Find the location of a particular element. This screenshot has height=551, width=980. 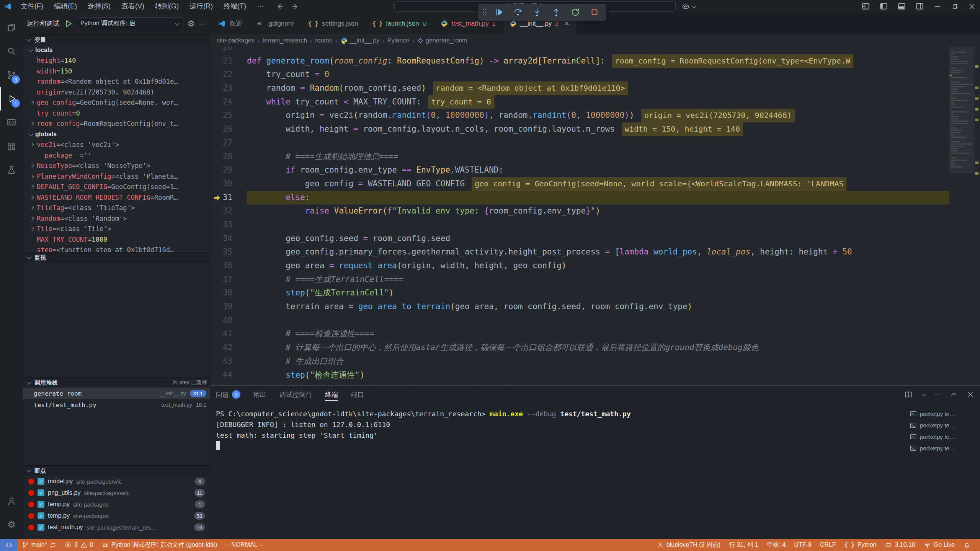

activity-run-and-debug: 1 is located at coordinates (11, 99).